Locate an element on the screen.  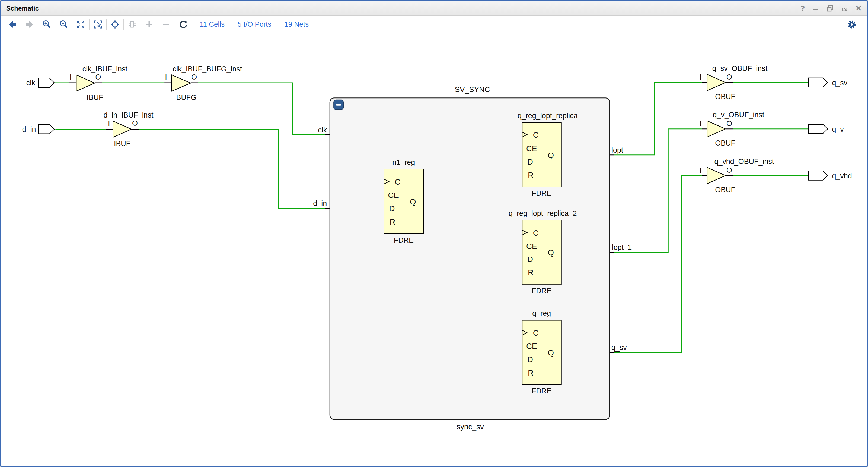
toolbar: 11 Cells 5 I/O Ports 19 Nets is located at coordinates (434, 24).